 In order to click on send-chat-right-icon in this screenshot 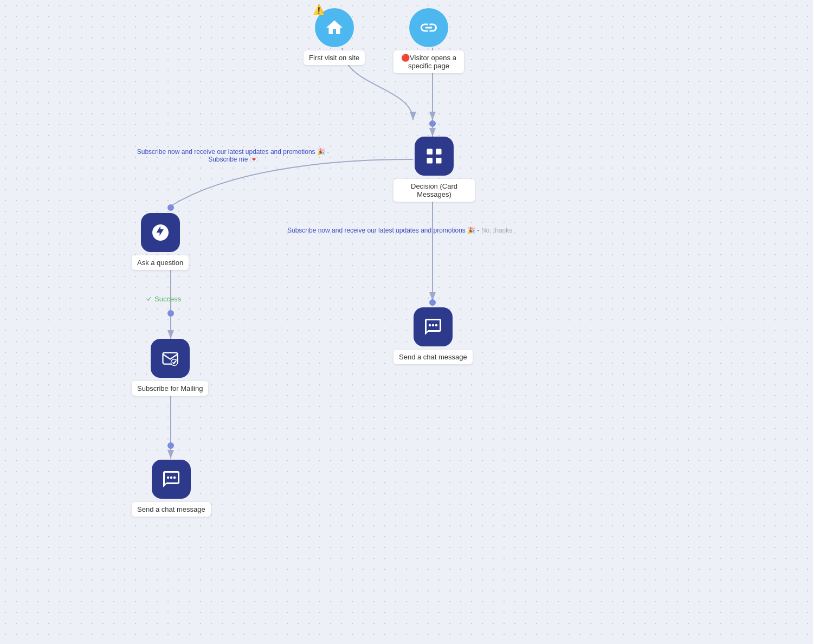, I will do `click(433, 327)`.